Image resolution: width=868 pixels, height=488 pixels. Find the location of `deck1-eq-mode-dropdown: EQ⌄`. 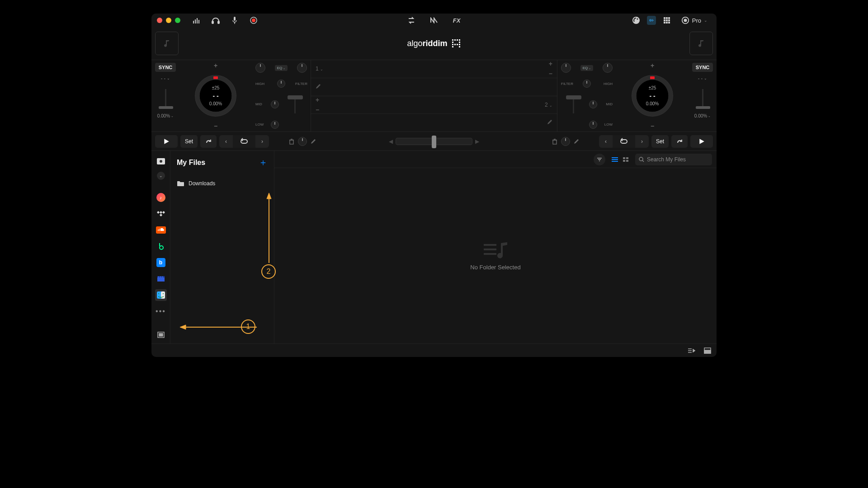

deck1-eq-mode-dropdown: EQ⌄ is located at coordinates (281, 68).